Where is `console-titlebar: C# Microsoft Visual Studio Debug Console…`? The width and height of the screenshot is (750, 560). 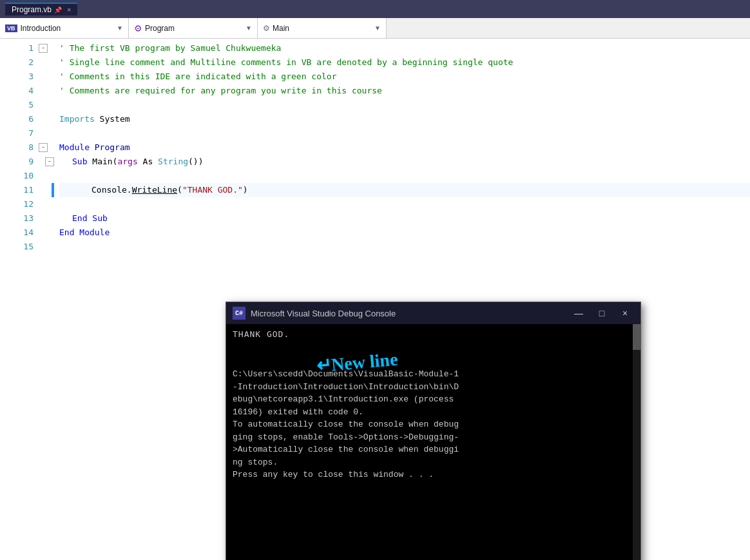
console-titlebar: C# Microsoft Visual Studio Debug Console… is located at coordinates (433, 313).